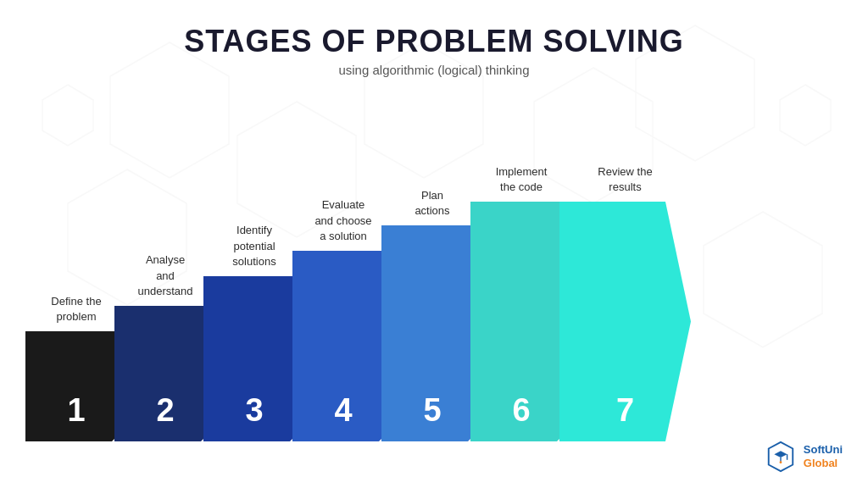 The width and height of the screenshot is (868, 488). Describe the element at coordinates (521, 322) in the screenshot. I see `step-block-6: 6` at that location.